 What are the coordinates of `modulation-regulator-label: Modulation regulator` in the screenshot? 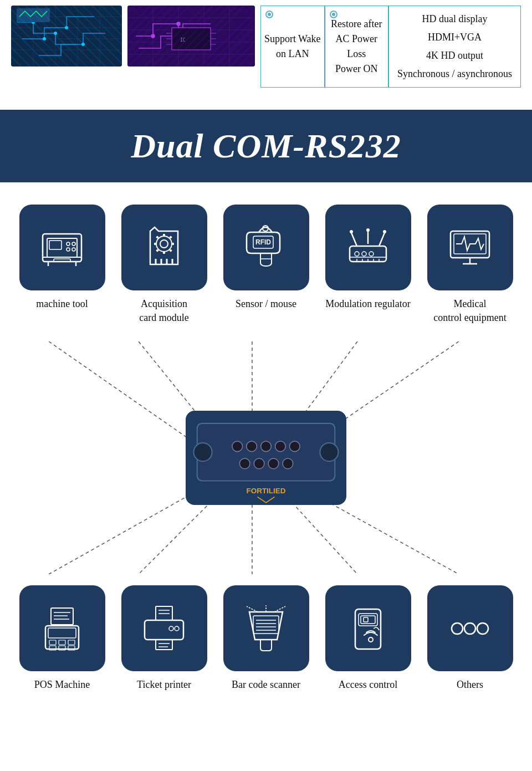 It's located at (368, 304).